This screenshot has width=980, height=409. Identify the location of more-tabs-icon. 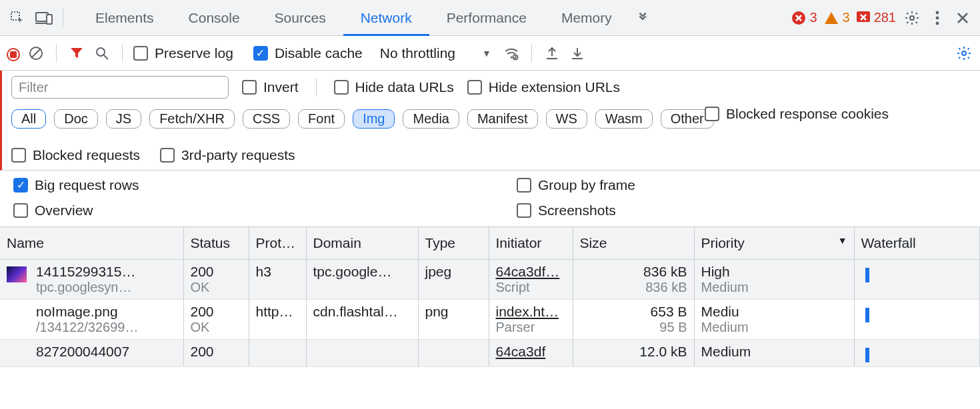
(643, 18).